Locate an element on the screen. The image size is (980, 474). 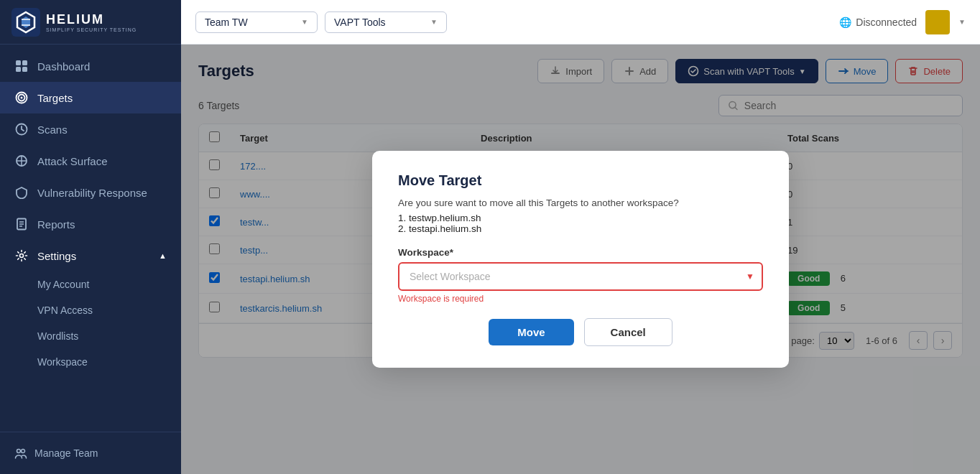
logo-sub: SIMPLIFY SECURITY TESTING is located at coordinates (91, 30).